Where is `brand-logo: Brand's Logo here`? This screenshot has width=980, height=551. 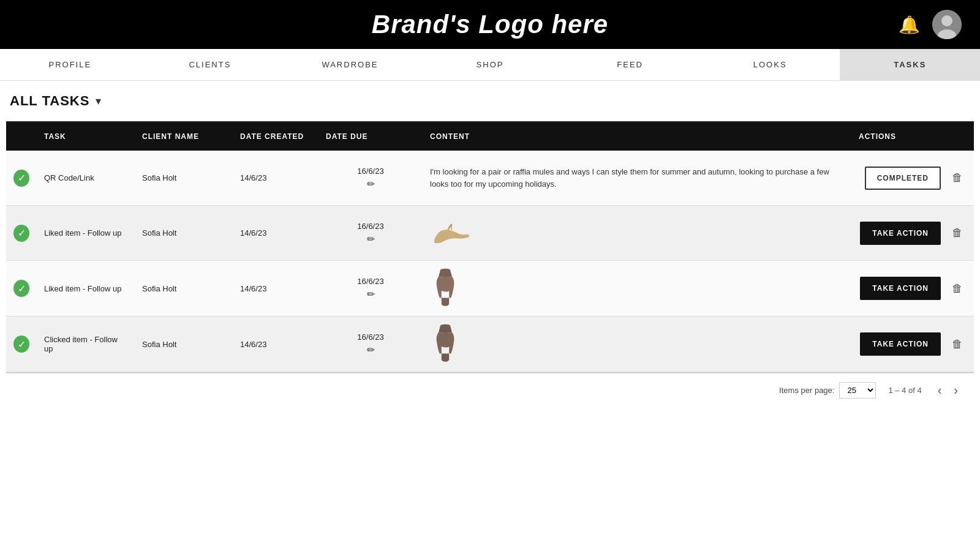
brand-logo: Brand's Logo here is located at coordinates (490, 24).